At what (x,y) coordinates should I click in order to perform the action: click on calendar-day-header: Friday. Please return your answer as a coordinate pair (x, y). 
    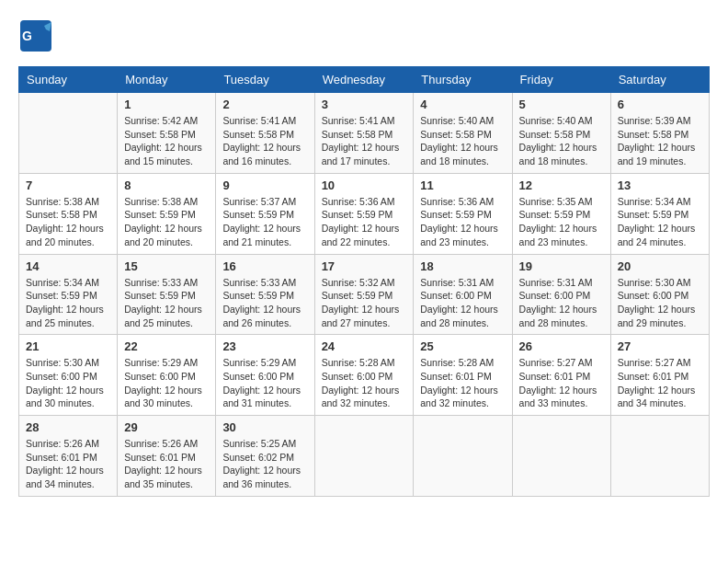
    Looking at the image, I should click on (561, 80).